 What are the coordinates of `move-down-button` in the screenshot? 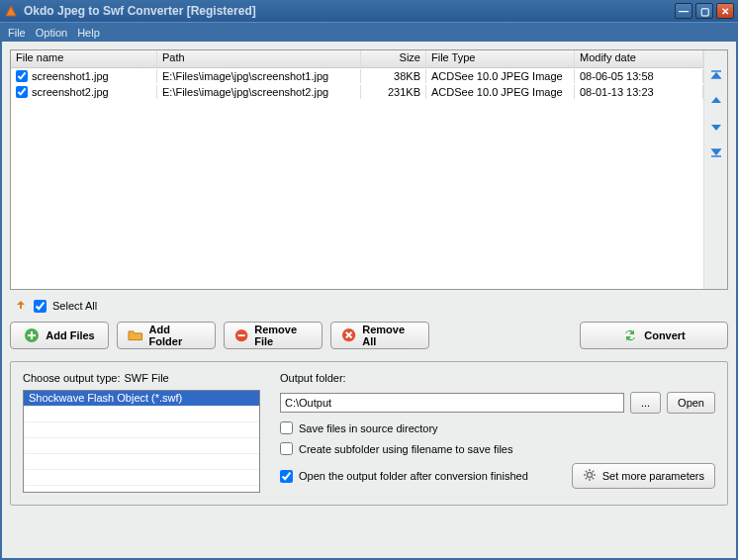 It's located at (716, 127).